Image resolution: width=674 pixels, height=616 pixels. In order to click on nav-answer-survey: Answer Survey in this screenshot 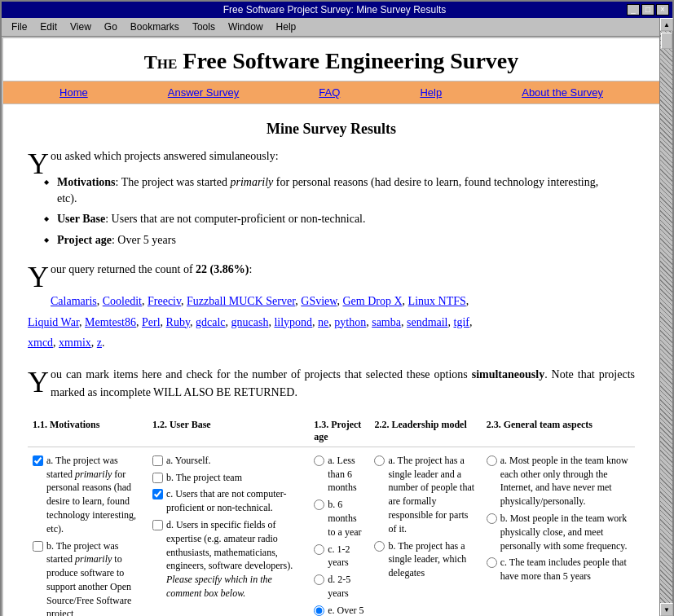, I will do `click(204, 93)`.